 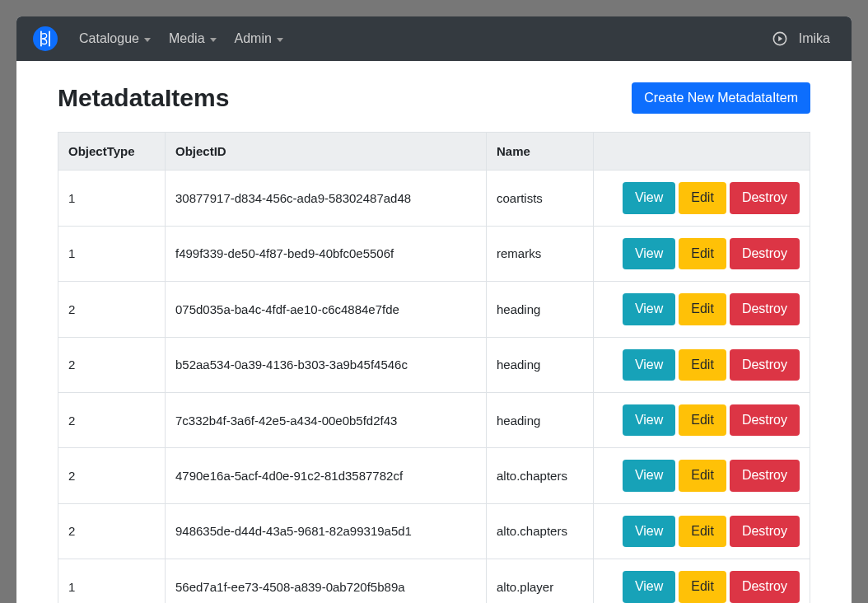 What do you see at coordinates (187, 39) in the screenshot?
I see `nav-item-label: Media` at bounding box center [187, 39].